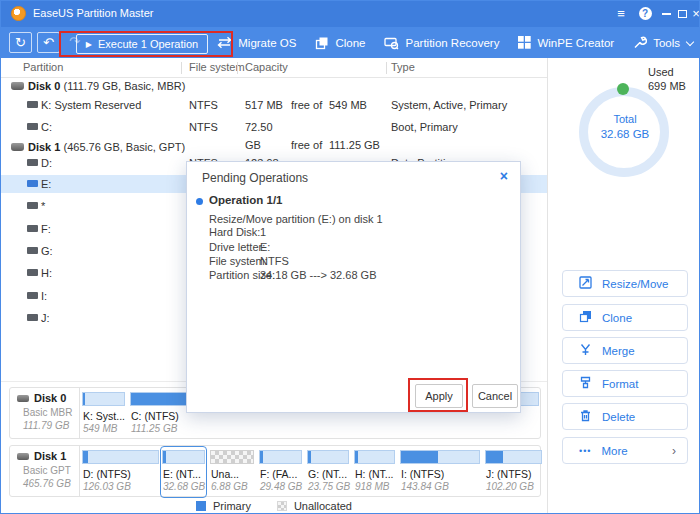 This screenshot has width=700, height=514. What do you see at coordinates (46, 273) in the screenshot?
I see `partition-name: H:` at bounding box center [46, 273].